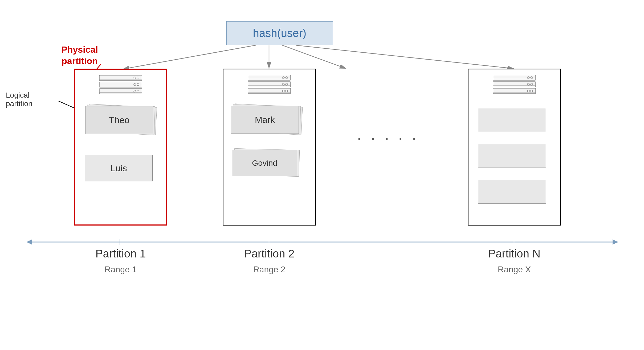 Image resolution: width=644 pixels, height=350 pixels. I want to click on server-icon-p2, so click(269, 86).